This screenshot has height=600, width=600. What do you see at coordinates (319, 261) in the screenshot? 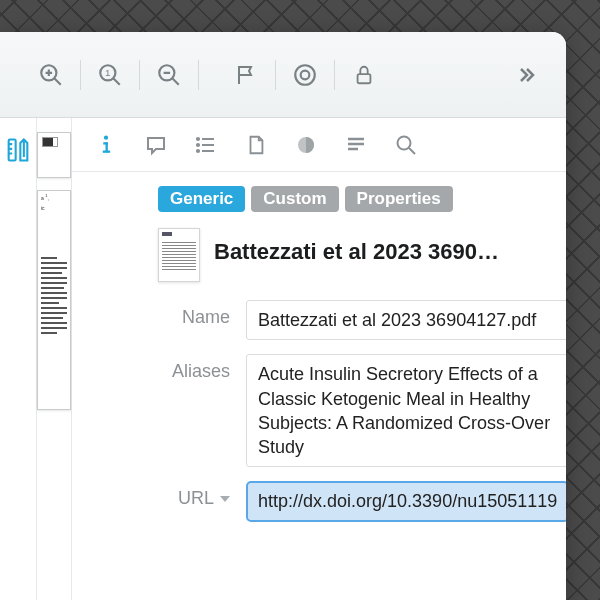
I see `item-header: Battezzati et al 2023 3690…` at bounding box center [319, 261].